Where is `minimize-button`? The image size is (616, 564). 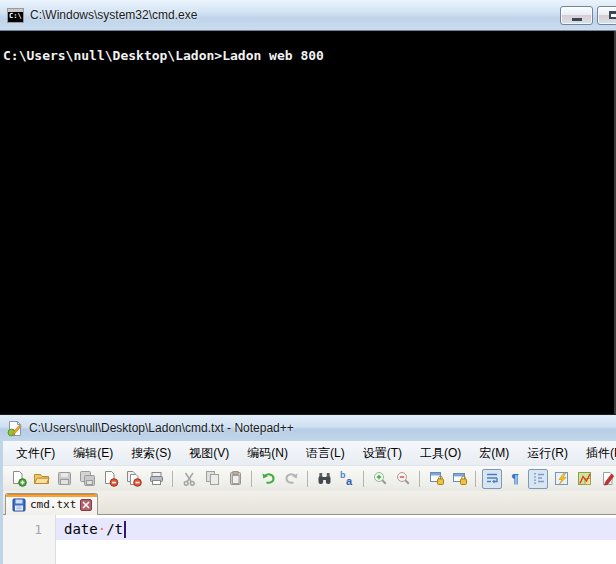
minimize-button is located at coordinates (576, 16).